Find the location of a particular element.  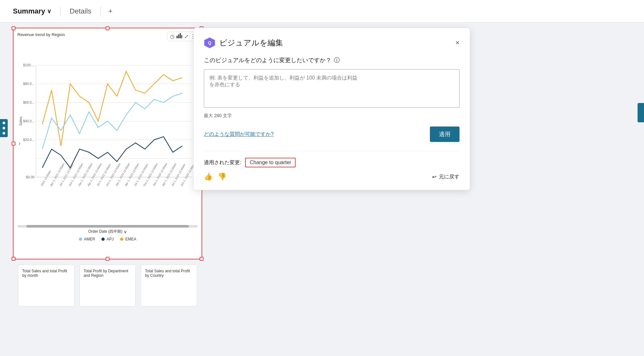

quicksight-logo-icon: Q is located at coordinates (210, 43).